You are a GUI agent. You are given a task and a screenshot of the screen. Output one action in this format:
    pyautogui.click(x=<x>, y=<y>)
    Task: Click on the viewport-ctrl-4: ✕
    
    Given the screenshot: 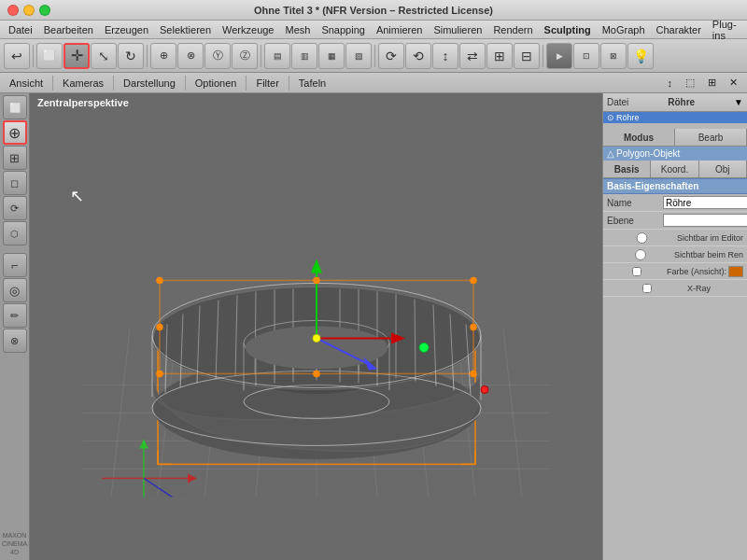 What is the action you would take?
    pyautogui.click(x=734, y=82)
    